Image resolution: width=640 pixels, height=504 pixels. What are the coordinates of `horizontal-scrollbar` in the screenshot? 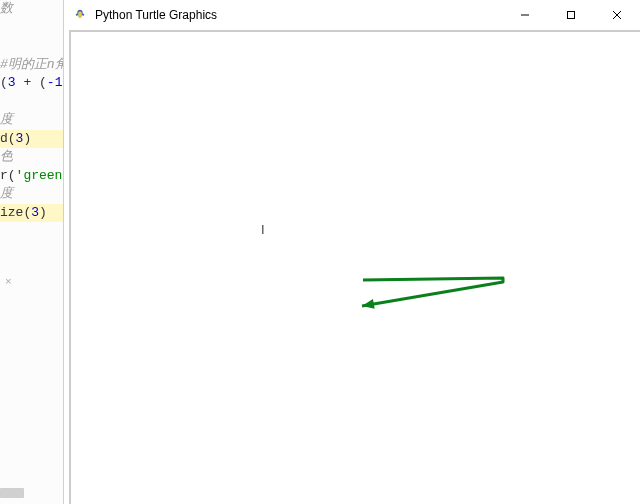 It's located at (12, 493).